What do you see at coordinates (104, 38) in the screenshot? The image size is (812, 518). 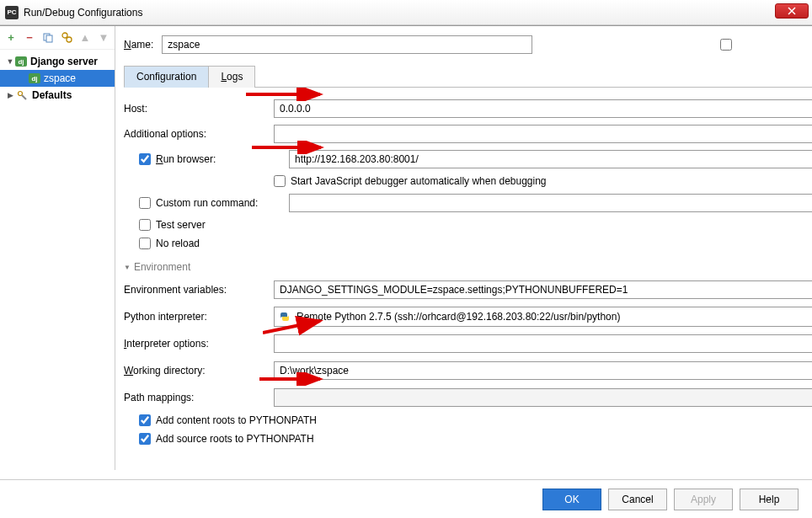 I see `down-icon: ▼` at bounding box center [104, 38].